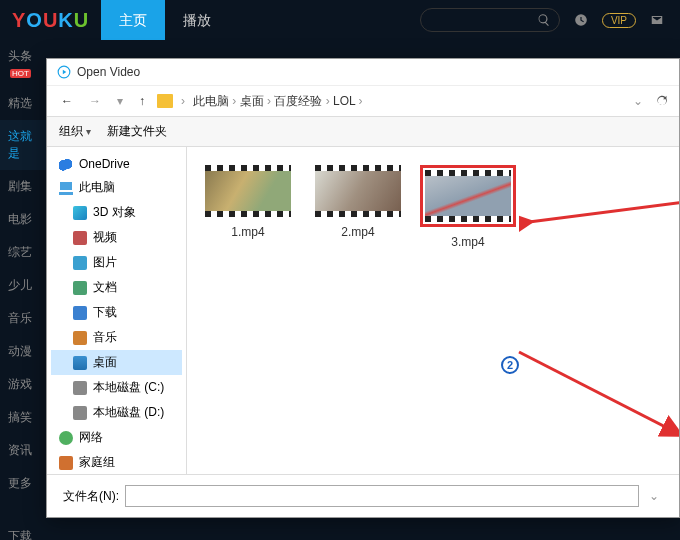  I want to click on tree-item-label: 下载, so click(105, 312).